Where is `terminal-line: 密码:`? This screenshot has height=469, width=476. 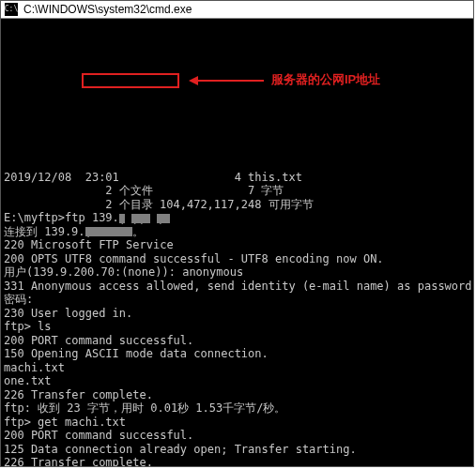
terminal-line: 密码: is located at coordinates (237, 300).